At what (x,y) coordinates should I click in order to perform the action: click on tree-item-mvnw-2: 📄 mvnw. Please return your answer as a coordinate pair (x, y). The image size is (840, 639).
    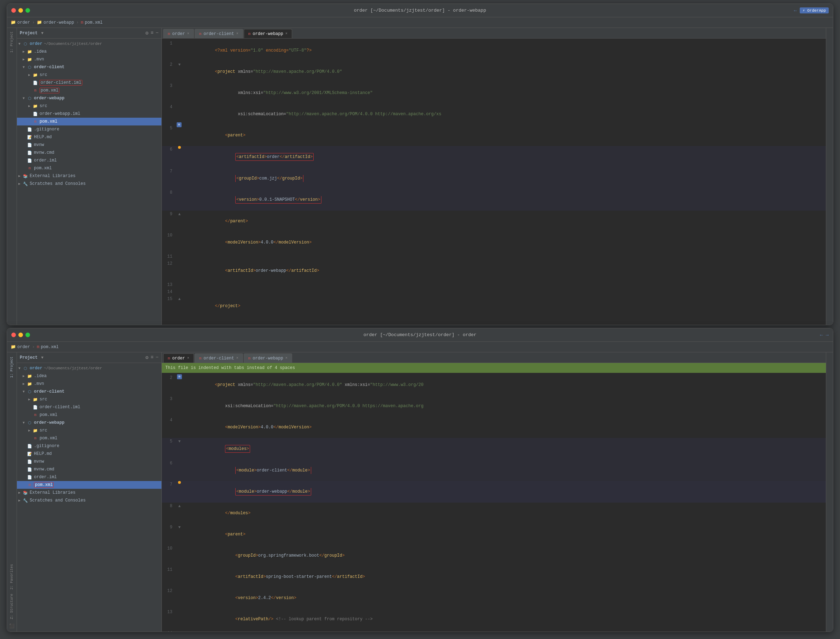
    Looking at the image, I should click on (89, 462).